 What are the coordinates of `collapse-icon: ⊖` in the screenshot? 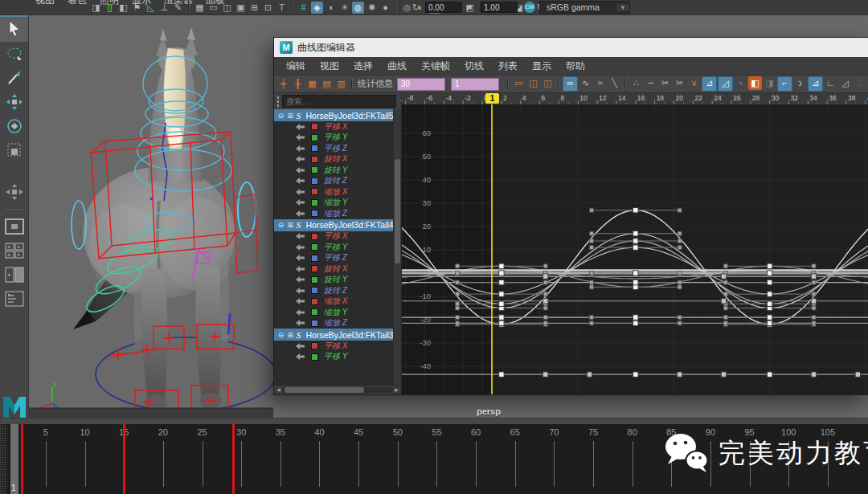 It's located at (281, 225).